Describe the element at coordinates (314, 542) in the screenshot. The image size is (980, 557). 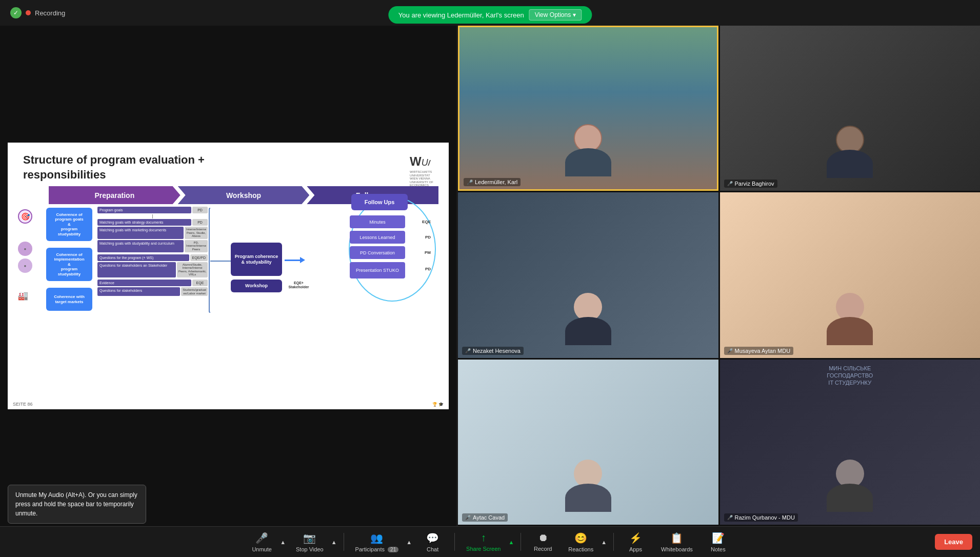
I see `stop-video-group: 📷 Stop Video ▲` at that location.